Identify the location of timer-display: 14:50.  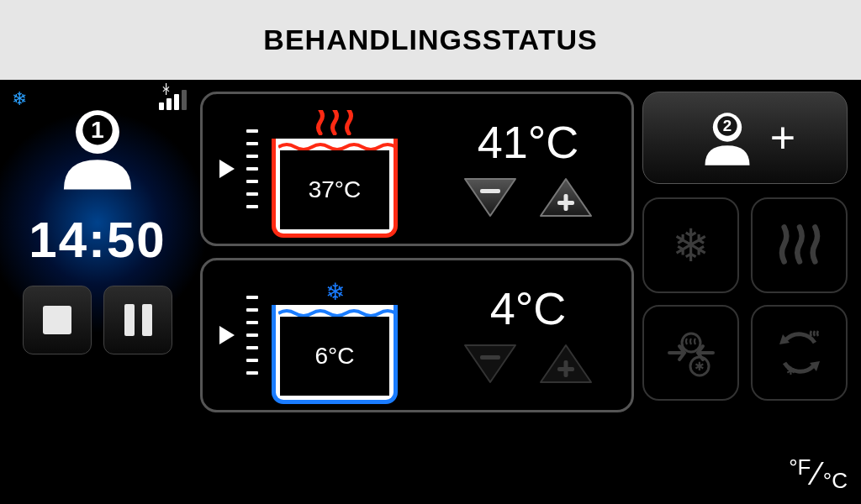
(98, 240).